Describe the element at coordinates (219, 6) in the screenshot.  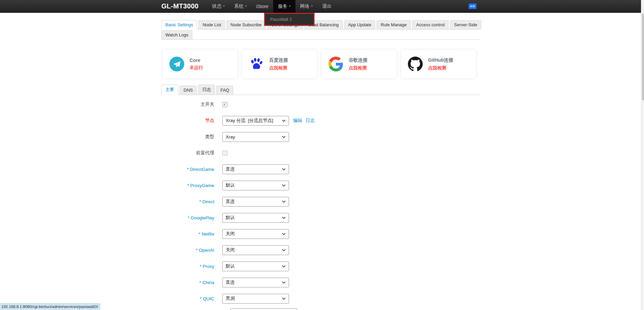
I see `nav-item-status: 状态 ▾` at that location.